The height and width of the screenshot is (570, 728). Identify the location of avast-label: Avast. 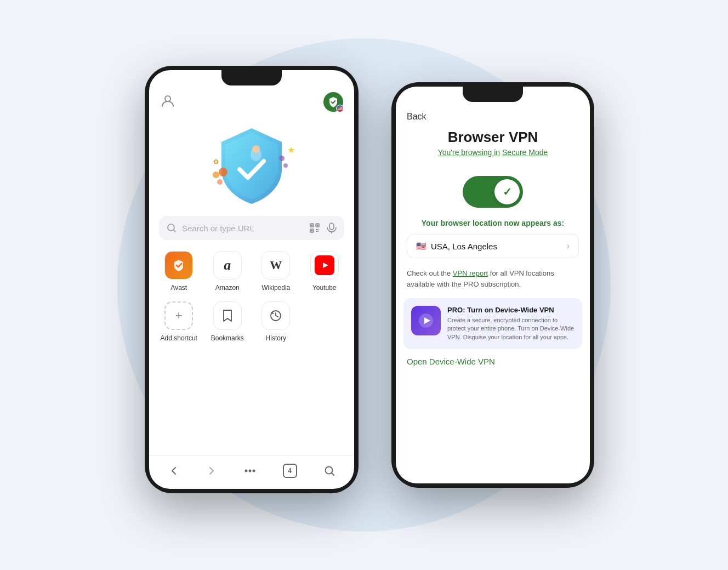
(179, 288).